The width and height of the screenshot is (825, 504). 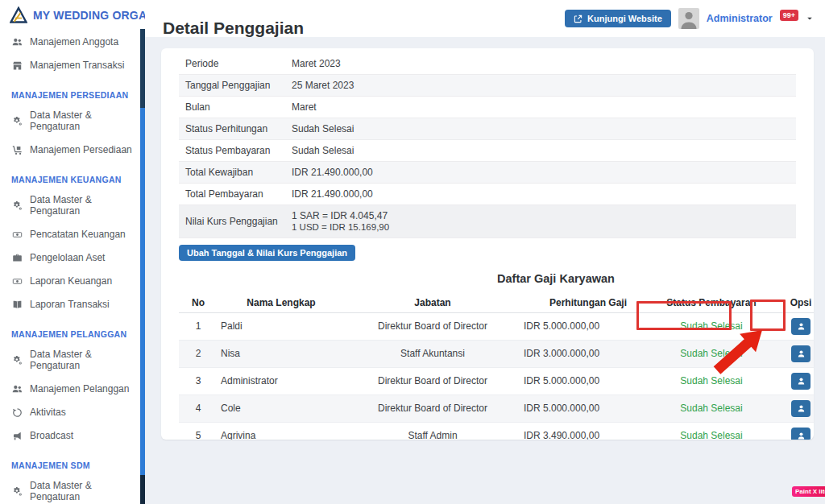 What do you see at coordinates (340, 221) in the screenshot?
I see `detail-value: 1 SAR = IDR 4.045,47 1 USD = IDR 15.169,…` at bounding box center [340, 221].